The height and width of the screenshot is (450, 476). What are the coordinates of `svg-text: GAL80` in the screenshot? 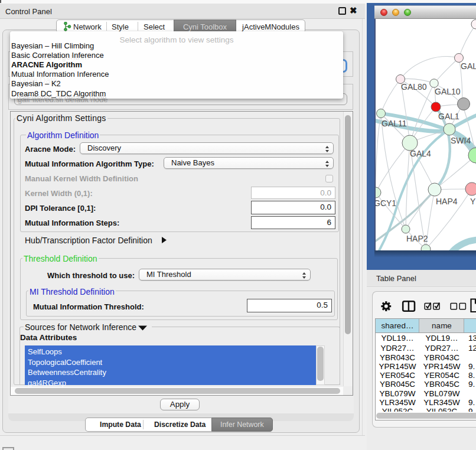 It's located at (414, 87).